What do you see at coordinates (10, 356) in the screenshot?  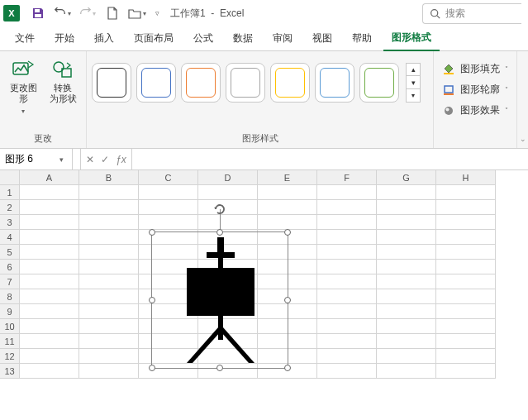 I see `row-header-12: 12` at bounding box center [10, 356].